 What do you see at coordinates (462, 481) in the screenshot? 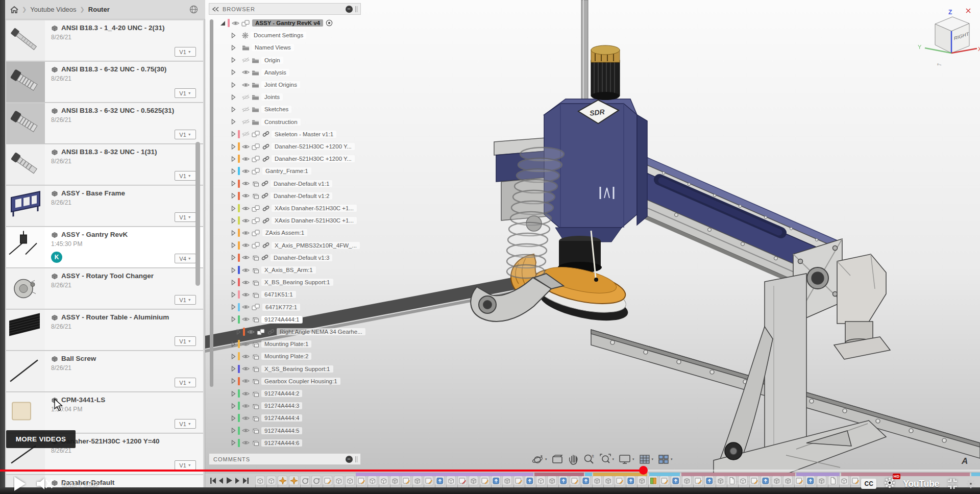
I see `timeline-feature-redsketch-icon` at bounding box center [462, 481].